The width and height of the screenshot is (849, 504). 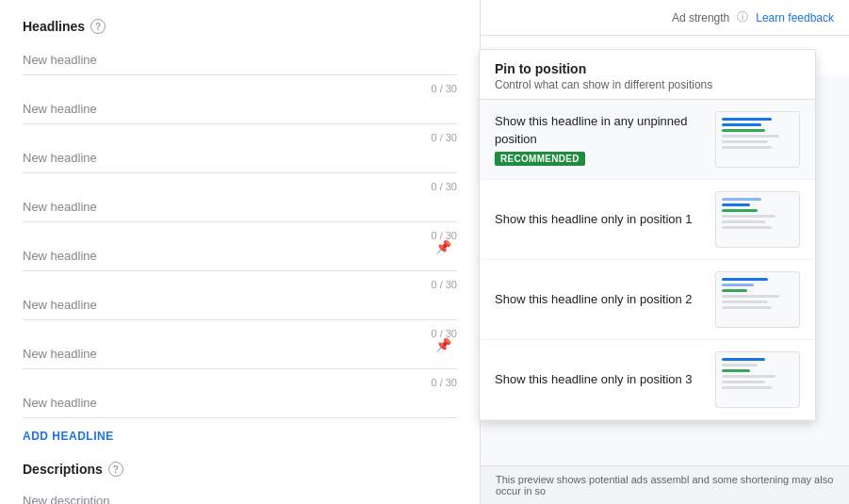 I want to click on headline-placeholder-6: New headline, so click(x=239, y=307).